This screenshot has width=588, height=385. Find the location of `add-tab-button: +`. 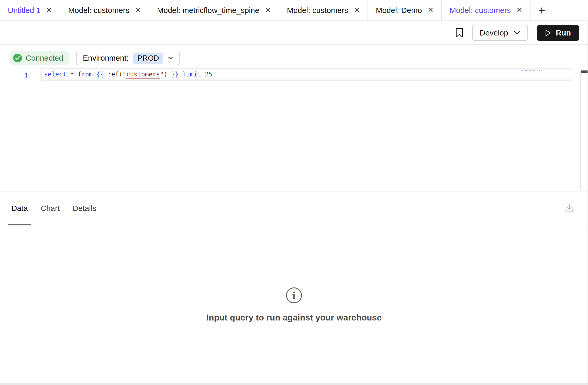

add-tab-button: + is located at coordinates (542, 10).